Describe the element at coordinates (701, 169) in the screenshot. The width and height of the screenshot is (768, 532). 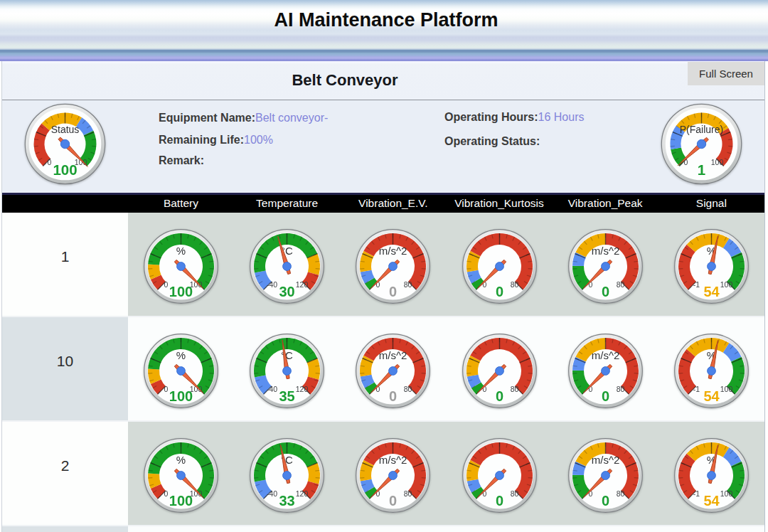
I see `svg-text: 1` at that location.